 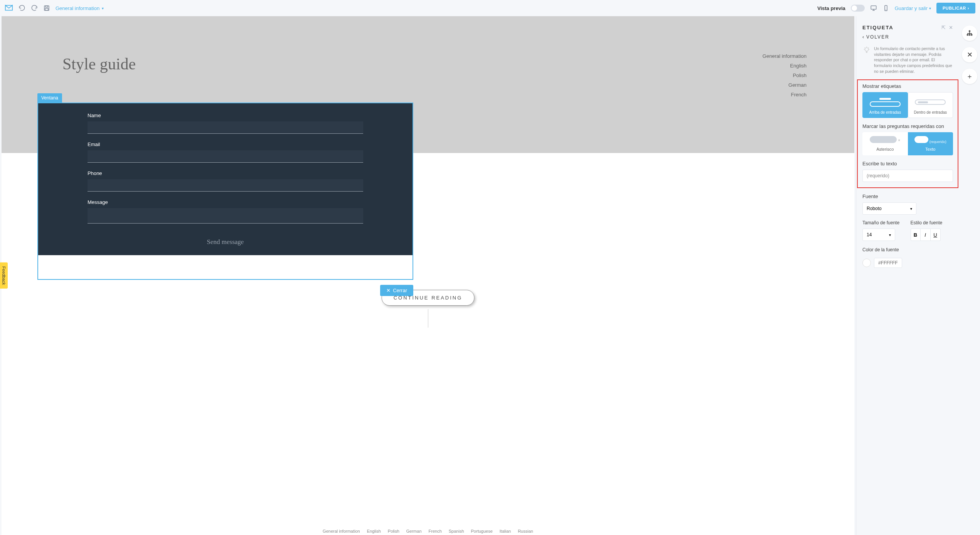 What do you see at coordinates (4, 276) in the screenshot?
I see `feedback-tab: Feedback` at bounding box center [4, 276].